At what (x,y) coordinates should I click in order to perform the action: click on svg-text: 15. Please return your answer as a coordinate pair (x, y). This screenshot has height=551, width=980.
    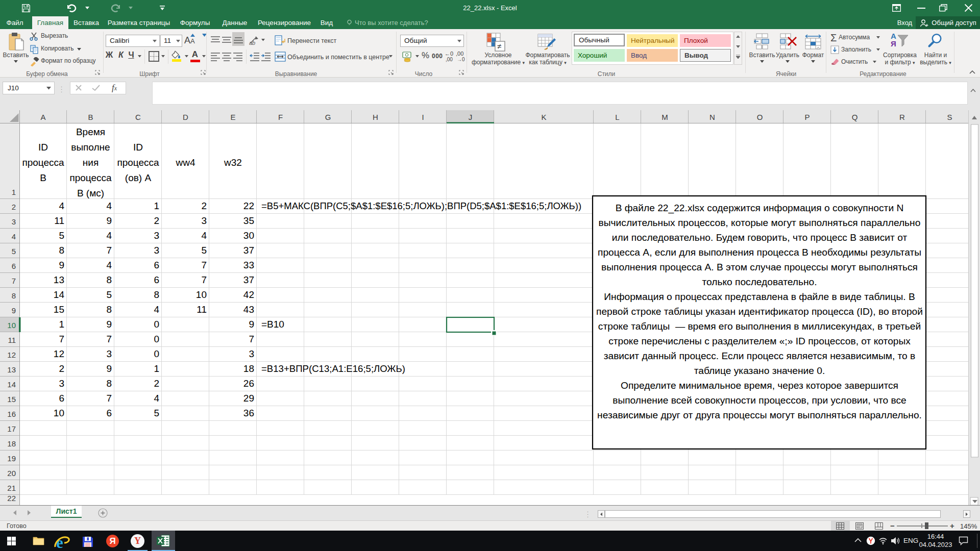
    Looking at the image, I should click on (59, 309).